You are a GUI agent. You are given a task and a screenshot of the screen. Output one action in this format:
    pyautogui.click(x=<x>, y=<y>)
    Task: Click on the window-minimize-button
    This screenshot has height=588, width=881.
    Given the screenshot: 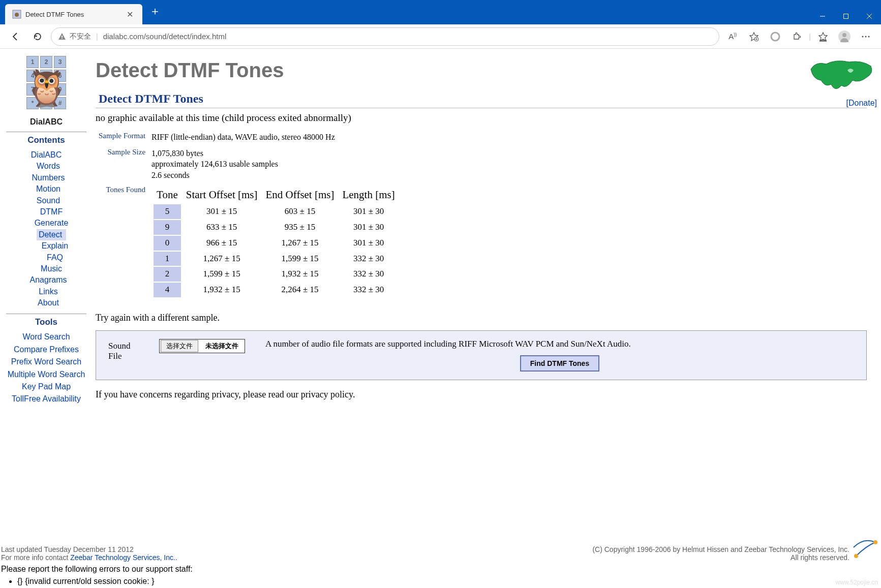 What is the action you would take?
    pyautogui.click(x=823, y=16)
    